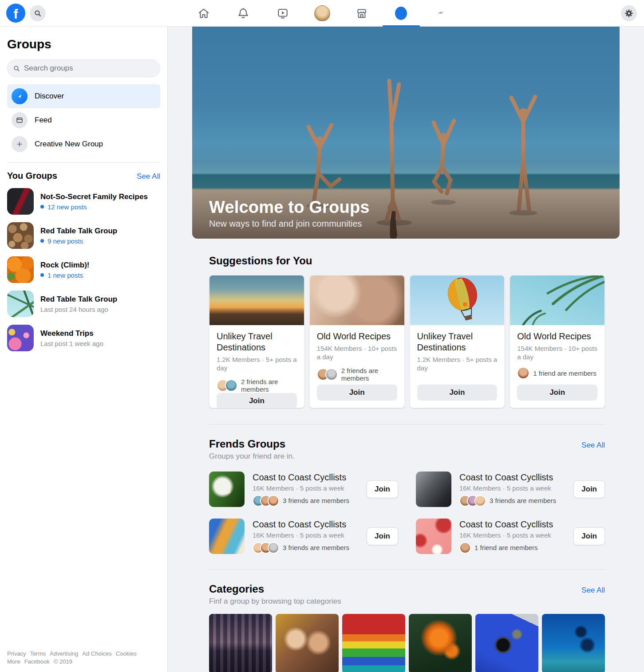 Image resolution: width=644 pixels, height=672 pixels. Describe the element at coordinates (283, 13) in the screenshot. I see `watch-icon` at that location.